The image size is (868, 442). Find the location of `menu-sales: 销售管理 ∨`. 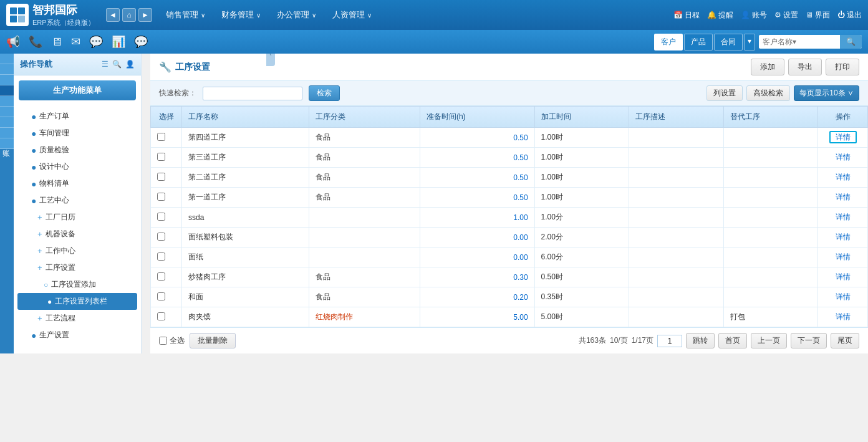

menu-sales: 销售管理 ∨ is located at coordinates (186, 15).